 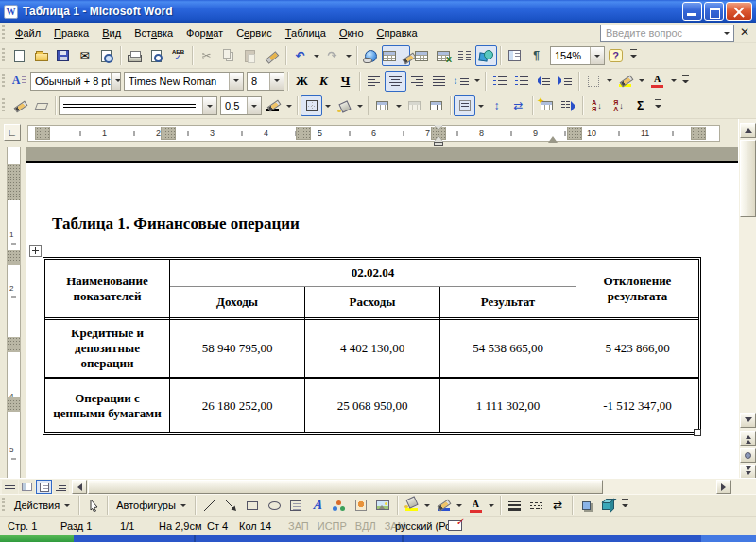 What do you see at coordinates (748, 438) in the screenshot?
I see `previous-page-button` at bounding box center [748, 438].